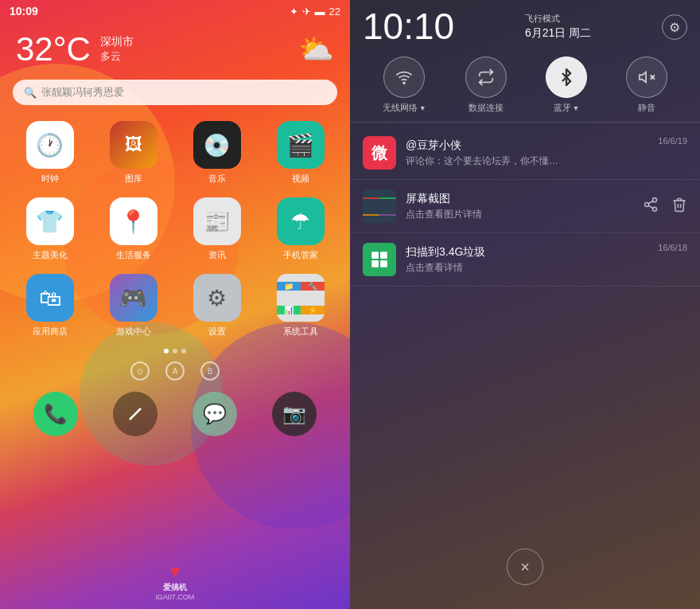 The image size is (700, 609). What do you see at coordinates (409, 26) in the screenshot?
I see `right-time: 10:10` at bounding box center [409, 26].